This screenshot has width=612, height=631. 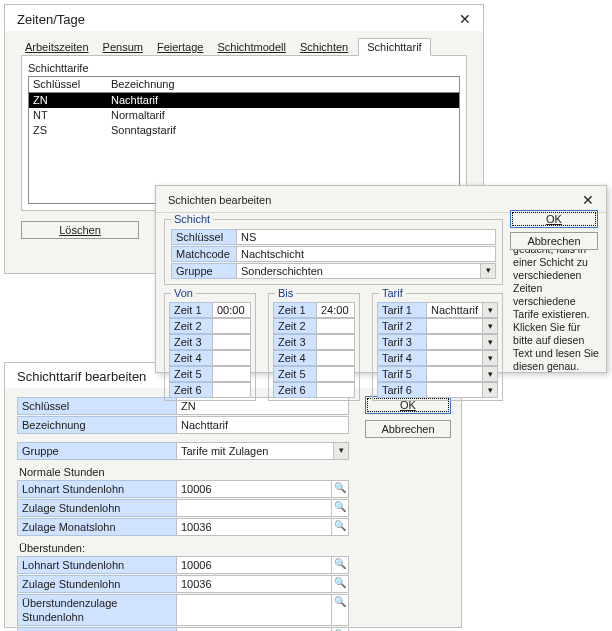 I want to click on lohnart-row: Lohnart Stundenlohn10006🔍, so click(x=183, y=489).